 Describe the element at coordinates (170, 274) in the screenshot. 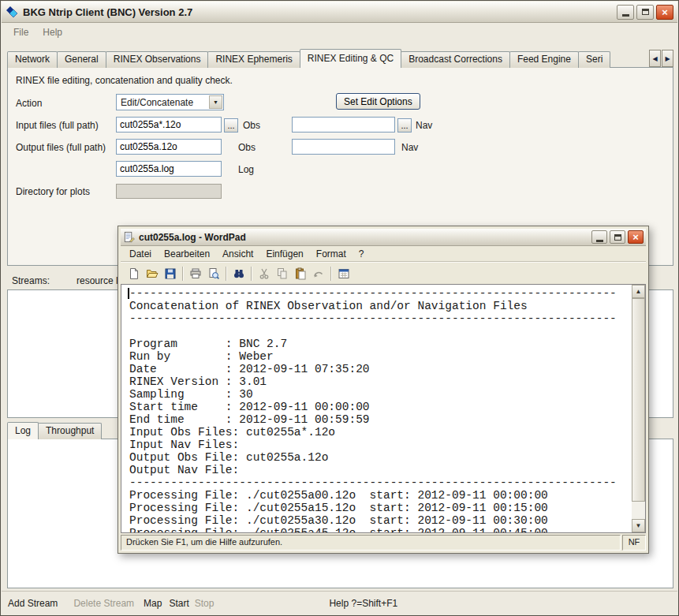

I see `save-icon` at that location.